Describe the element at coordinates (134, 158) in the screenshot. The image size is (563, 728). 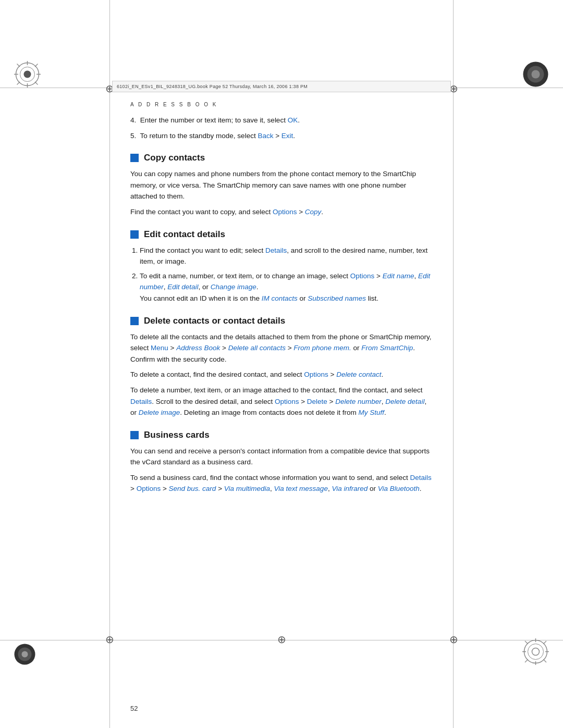
I see `section-square-copy-contacts` at that location.